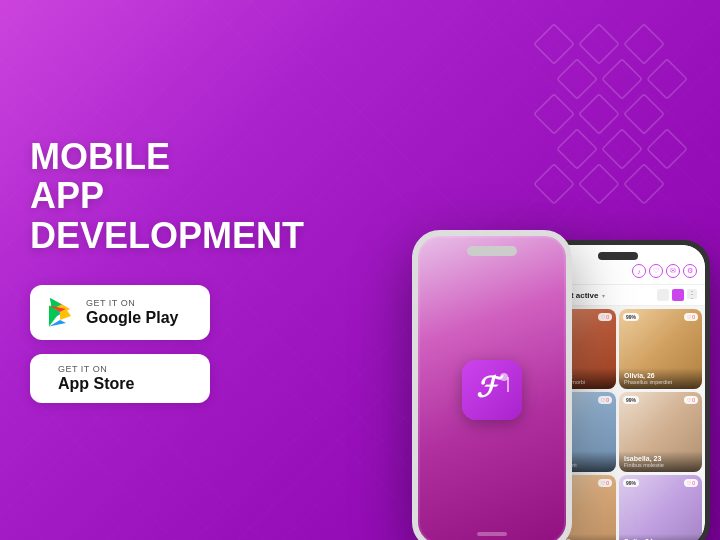  Describe the element at coordinates (660, 465) in the screenshot. I see `card-4-desc: Finibus molestie` at that location.